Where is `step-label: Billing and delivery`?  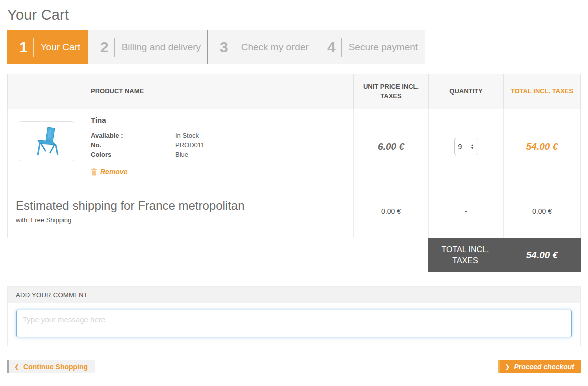 step-label: Billing and delivery is located at coordinates (161, 47).